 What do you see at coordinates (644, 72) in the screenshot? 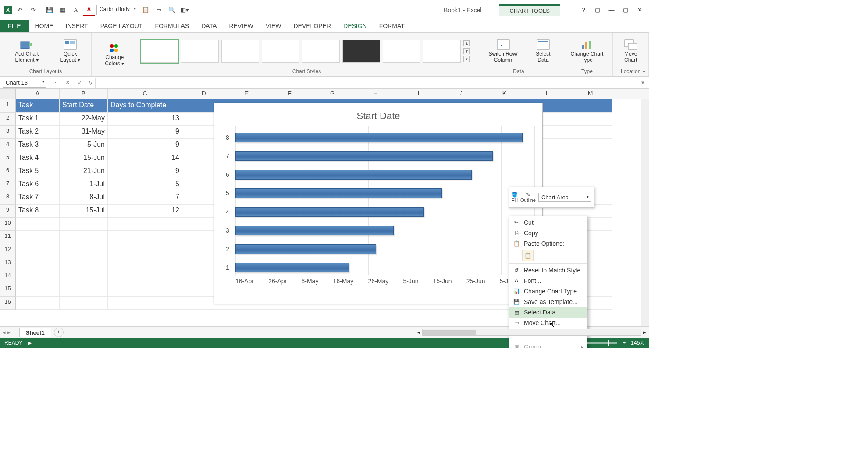
I see `collapse-ribbon-button: ^` at bounding box center [644, 72].